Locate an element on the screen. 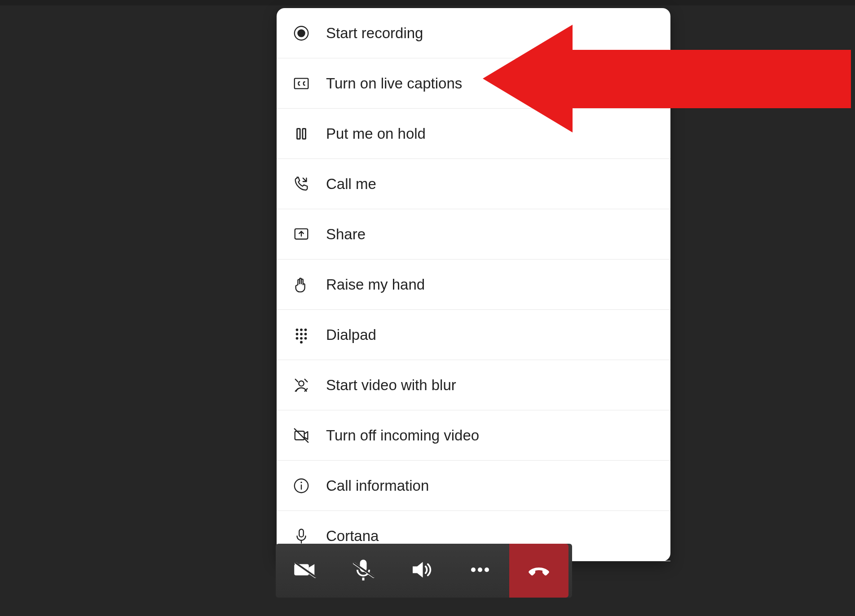 The width and height of the screenshot is (855, 616). menu-item-label: Call information is located at coordinates (377, 486).